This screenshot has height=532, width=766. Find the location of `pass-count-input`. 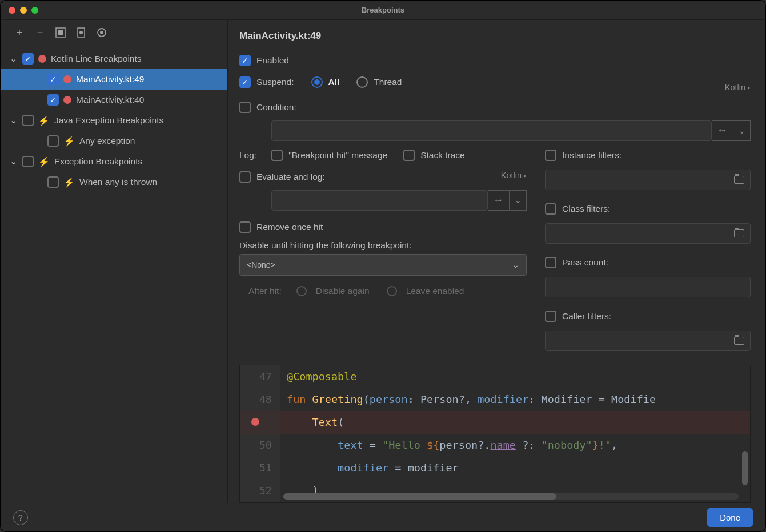

pass-count-input is located at coordinates (648, 287).